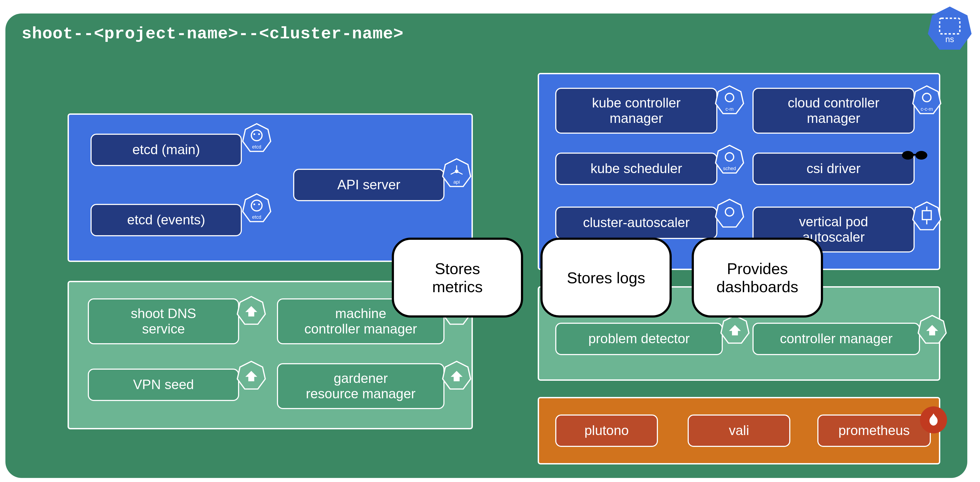 The height and width of the screenshot is (482, 980). I want to click on pill-kube-scheduler: kube scheduler, so click(636, 169).